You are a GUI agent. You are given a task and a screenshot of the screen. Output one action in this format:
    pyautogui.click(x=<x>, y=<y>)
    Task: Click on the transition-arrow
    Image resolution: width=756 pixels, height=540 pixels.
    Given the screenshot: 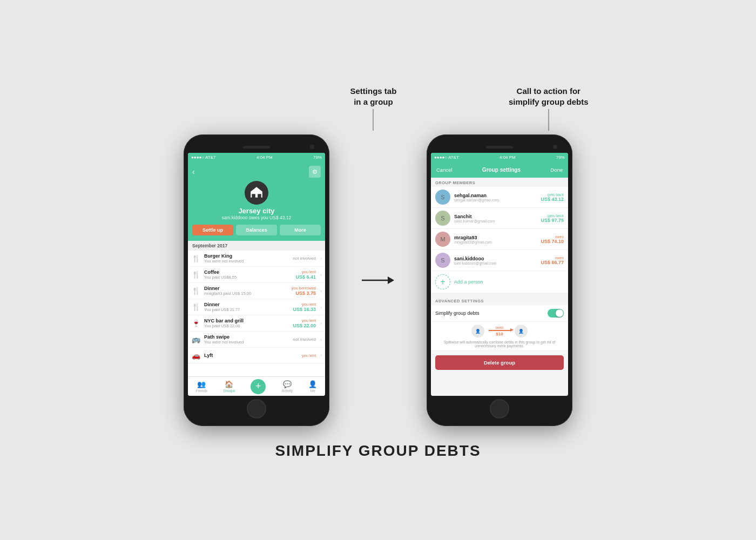 What is the action you would take?
    pyautogui.click(x=378, y=280)
    